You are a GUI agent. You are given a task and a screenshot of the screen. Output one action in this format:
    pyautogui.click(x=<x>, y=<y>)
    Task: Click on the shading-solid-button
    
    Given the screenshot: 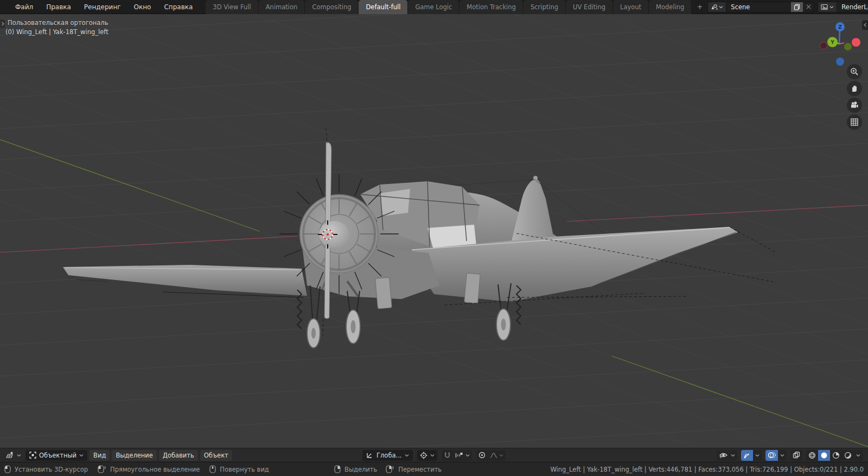 What is the action you would take?
    pyautogui.click(x=824, y=455)
    